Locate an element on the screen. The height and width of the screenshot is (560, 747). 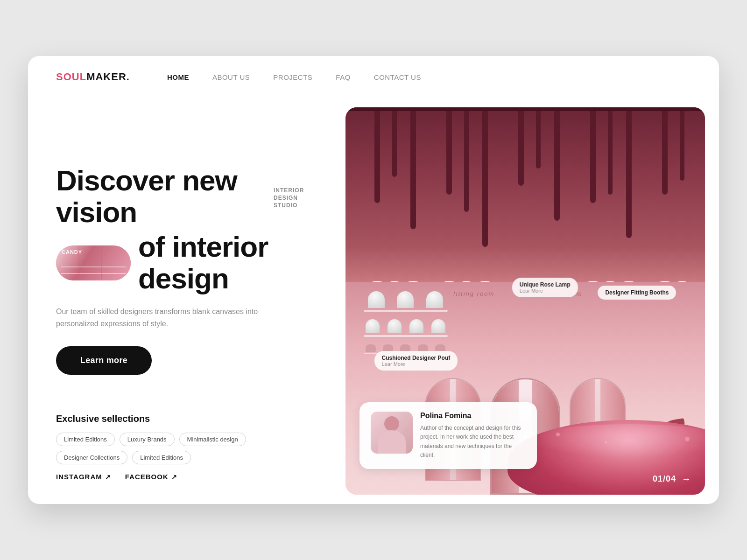
instagram-link: INSTAGRAM ↗ is located at coordinates (84, 477).